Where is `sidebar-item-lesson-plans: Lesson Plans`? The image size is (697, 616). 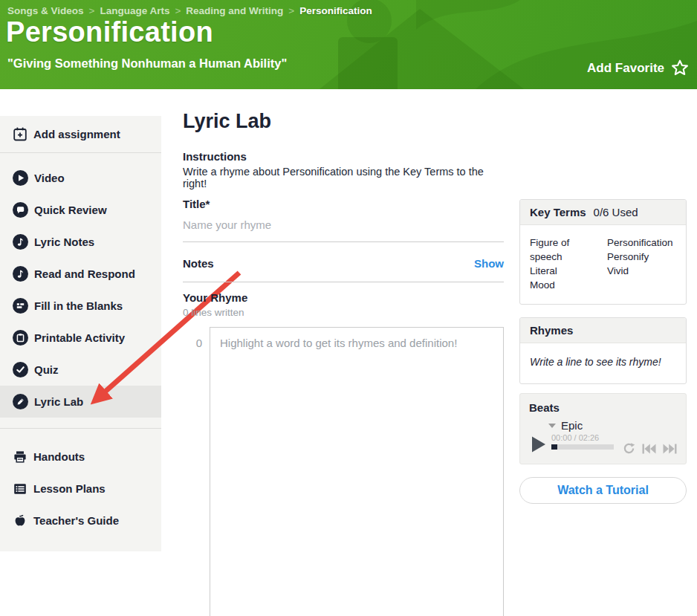 sidebar-item-lesson-plans: Lesson Plans is located at coordinates (80, 489).